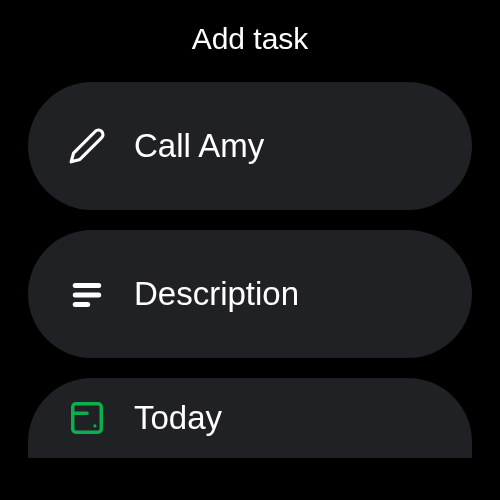  Describe the element at coordinates (250, 418) in the screenshot. I see `task-date-button: Today` at that location.